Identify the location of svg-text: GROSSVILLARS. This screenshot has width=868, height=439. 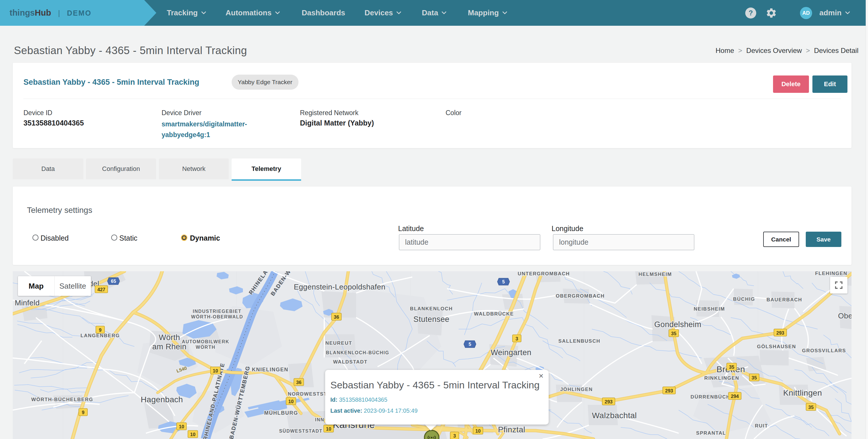
(824, 351).